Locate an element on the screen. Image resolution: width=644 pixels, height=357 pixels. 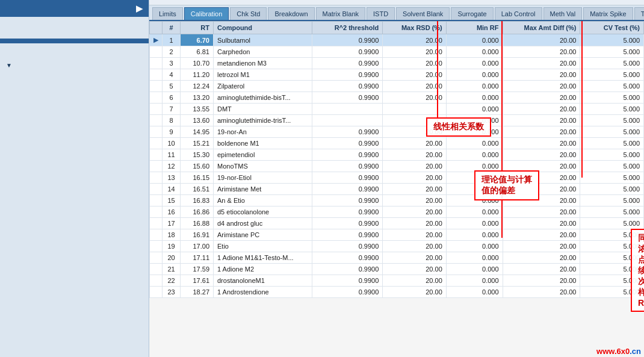
row-rt: 14.95 is located at coordinates (197, 132).